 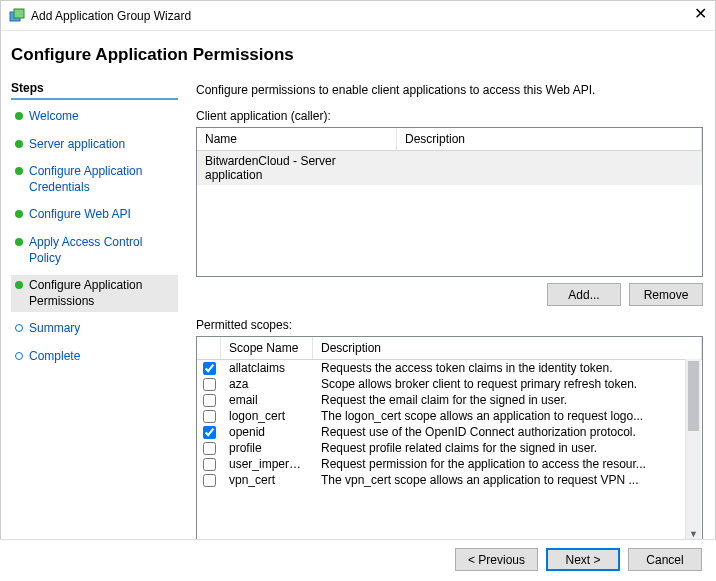 I want to click on page-title: Configure Application Permissions, so click(x=358, y=52).